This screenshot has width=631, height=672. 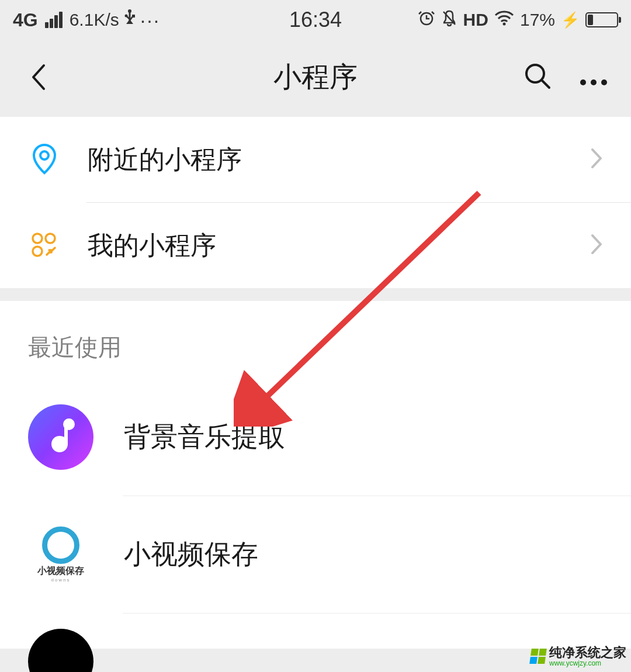 What do you see at coordinates (594, 77) in the screenshot?
I see `more-menu-button` at bounding box center [594, 77].